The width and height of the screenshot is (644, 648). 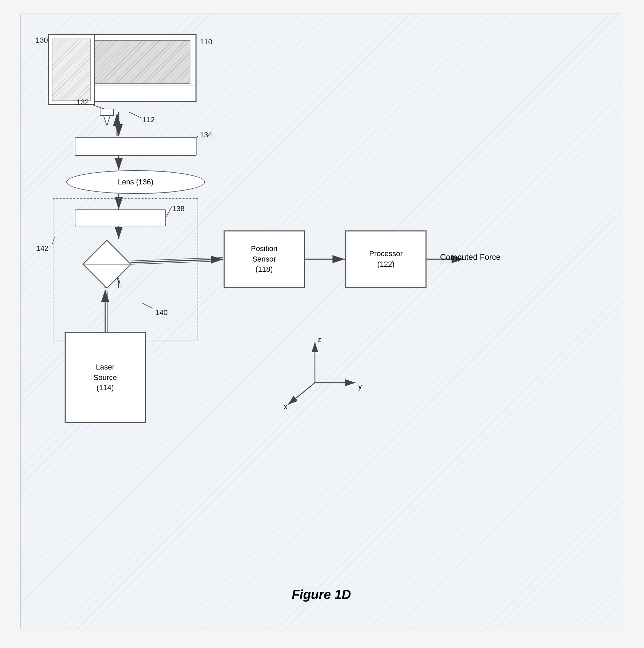 What do you see at coordinates (321, 595) in the screenshot?
I see `figure-caption: Figure 1D` at bounding box center [321, 595].